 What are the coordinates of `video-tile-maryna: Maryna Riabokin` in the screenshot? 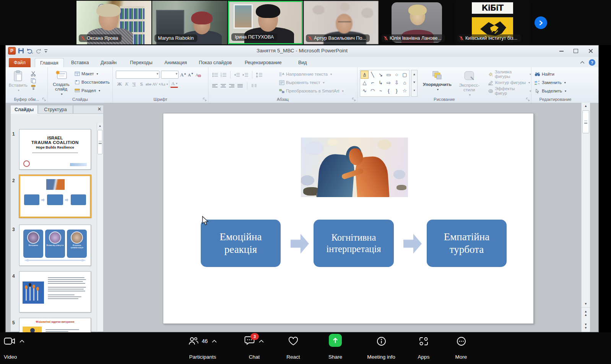 It's located at (190, 23).